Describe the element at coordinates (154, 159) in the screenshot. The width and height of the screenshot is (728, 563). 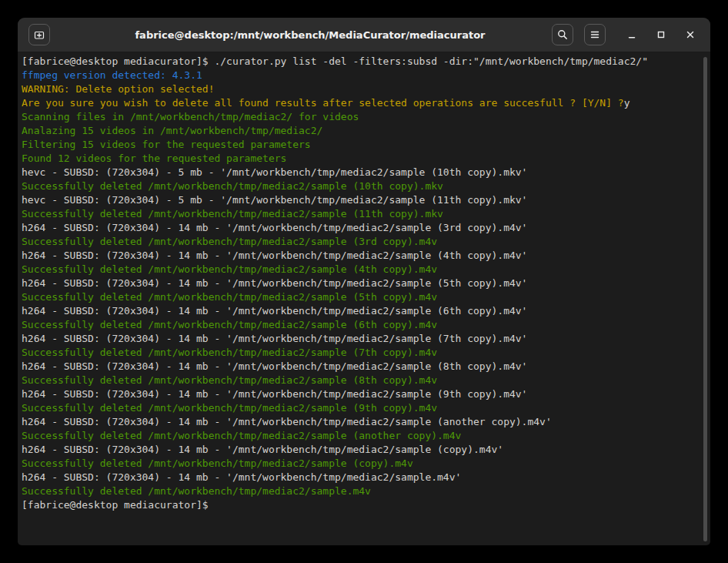
I see `terminal-text-segment: Found 12 videos for the requested parame…` at that location.